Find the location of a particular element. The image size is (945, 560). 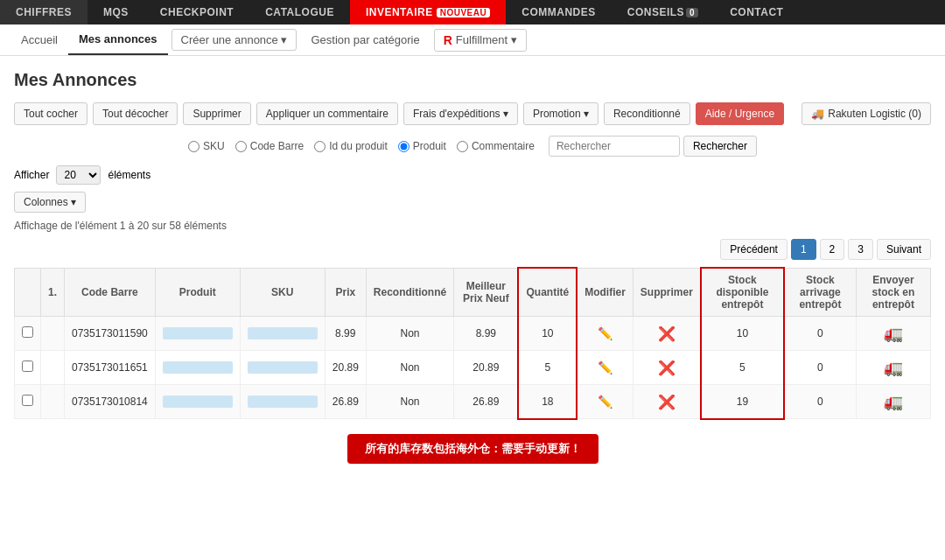

search-input is located at coordinates (614, 146).